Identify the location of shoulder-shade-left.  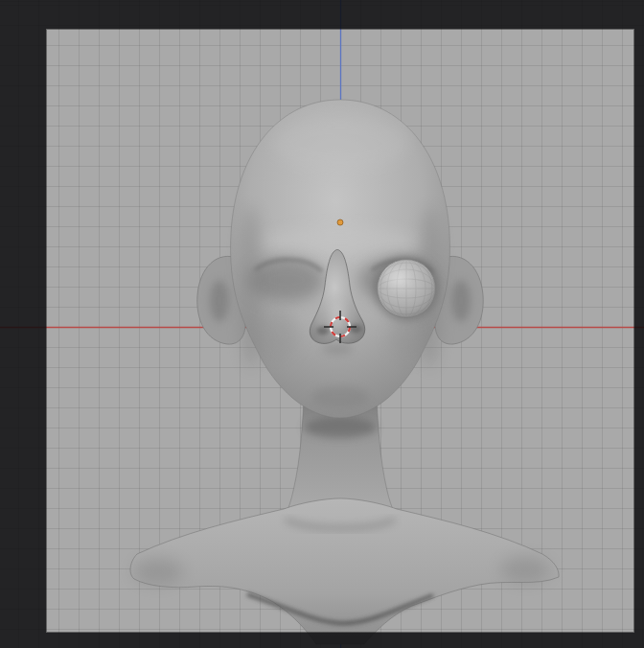
(158, 571).